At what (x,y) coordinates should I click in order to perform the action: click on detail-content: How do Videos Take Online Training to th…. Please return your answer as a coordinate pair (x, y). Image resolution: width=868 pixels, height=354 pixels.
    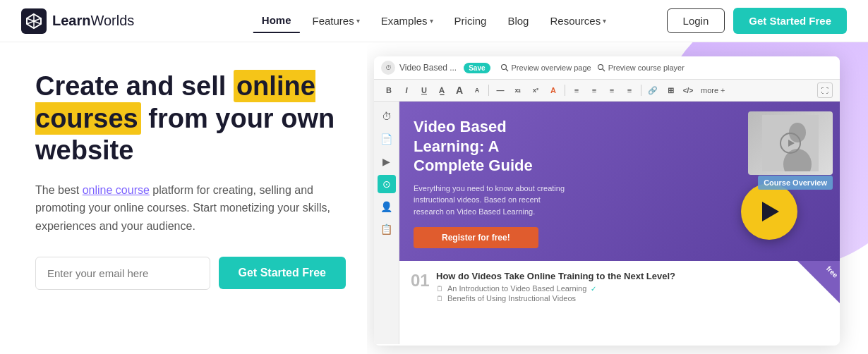
    Looking at the image, I should click on (556, 288).